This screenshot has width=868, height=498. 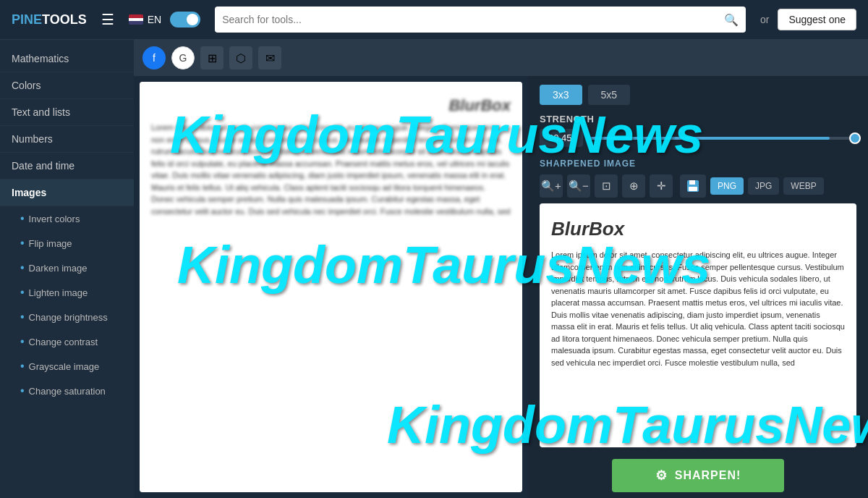 What do you see at coordinates (634, 186) in the screenshot?
I see `zoom-reset-button: ⊕` at bounding box center [634, 186].